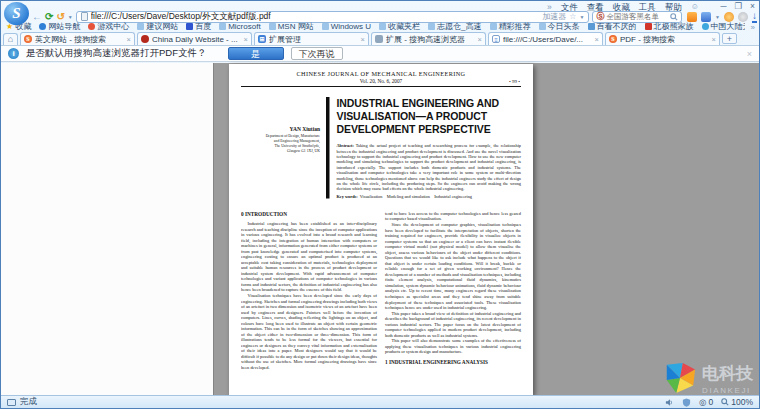  What do you see at coordinates (454, 26) in the screenshot?
I see `bookmark-item: 志愿仓_高速` at bounding box center [454, 26].